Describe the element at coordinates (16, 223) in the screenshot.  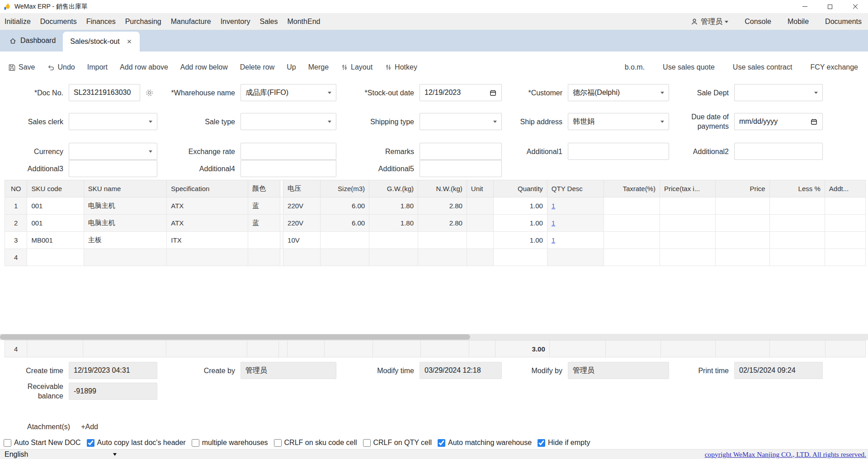
I see `grid-cell-no: 2` at that location.